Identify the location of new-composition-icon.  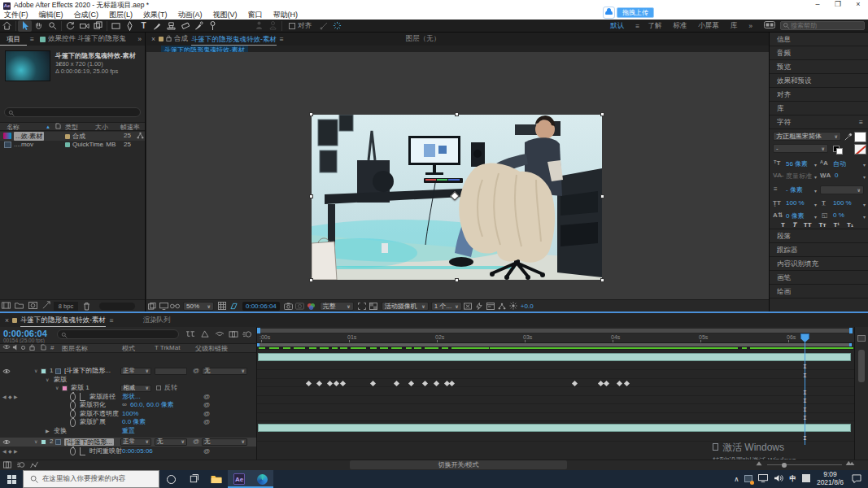
(33, 306).